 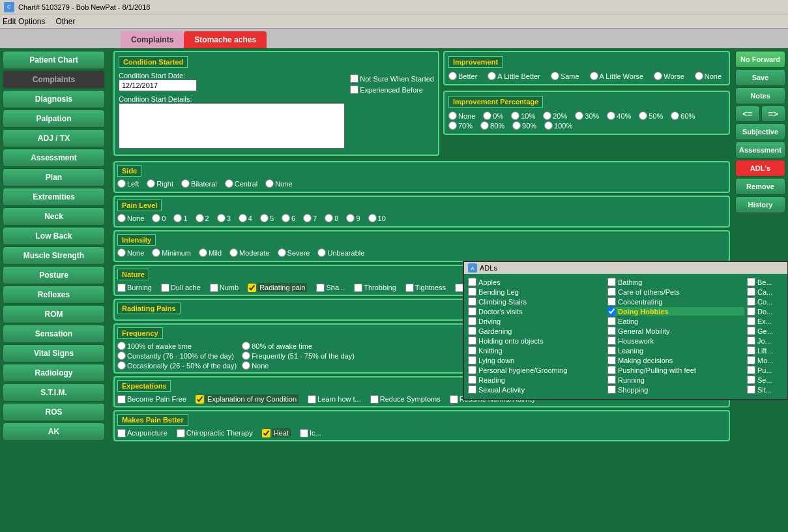 What do you see at coordinates (53, 236) in the screenshot?
I see `sidebar-low-back: Low Back` at bounding box center [53, 236].